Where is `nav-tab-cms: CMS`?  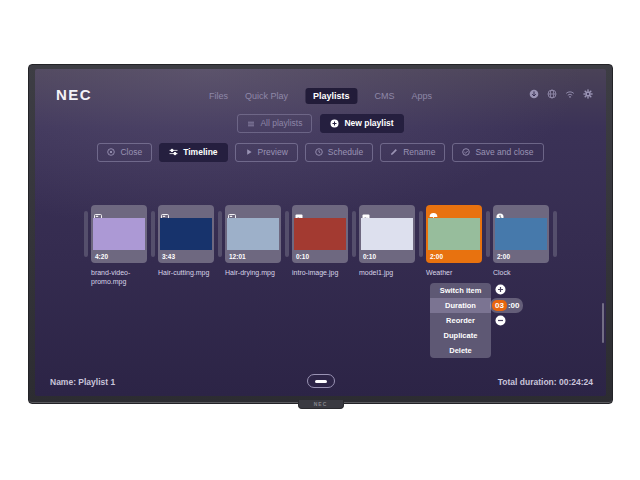 nav-tab-cms: CMS is located at coordinates (385, 96).